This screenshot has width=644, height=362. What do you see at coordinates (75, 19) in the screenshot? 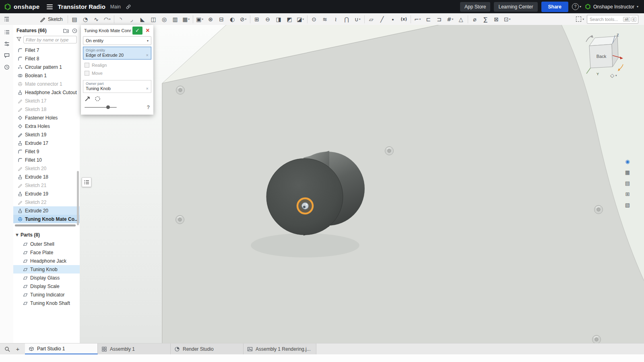
I see `extrude-tool-icon: ▤` at bounding box center [75, 19].